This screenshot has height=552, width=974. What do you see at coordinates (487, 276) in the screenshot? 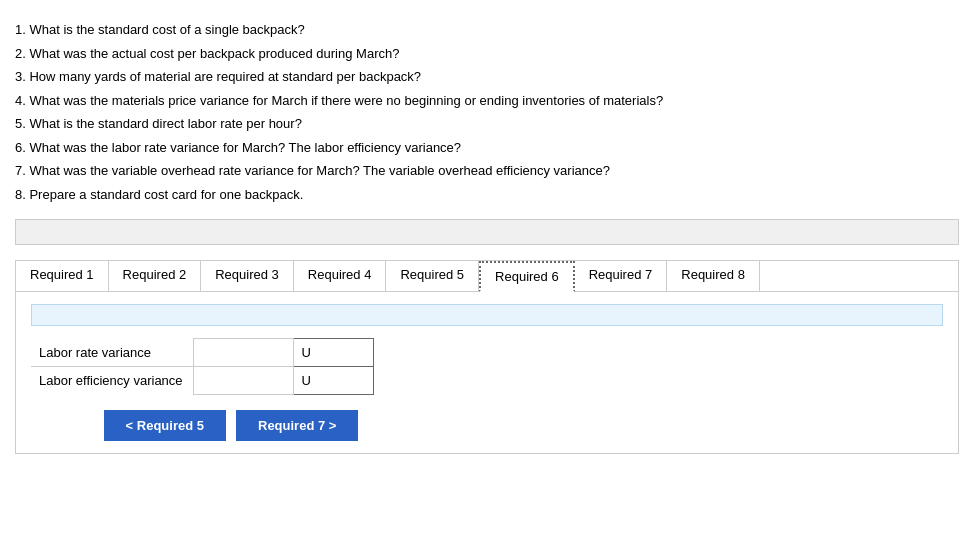
I see `tabs-row: Required 1Required 2Required 3Required 4…` at bounding box center [487, 276].